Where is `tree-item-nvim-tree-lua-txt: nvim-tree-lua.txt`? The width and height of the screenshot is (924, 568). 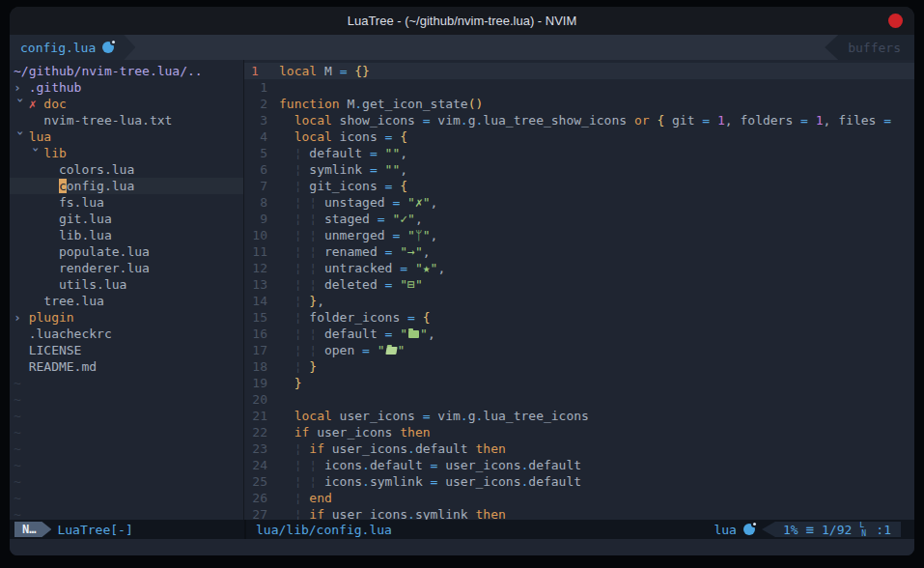
tree-item-nvim-tree-lua-txt: nvim-tree-lua.txt is located at coordinates (126, 120).